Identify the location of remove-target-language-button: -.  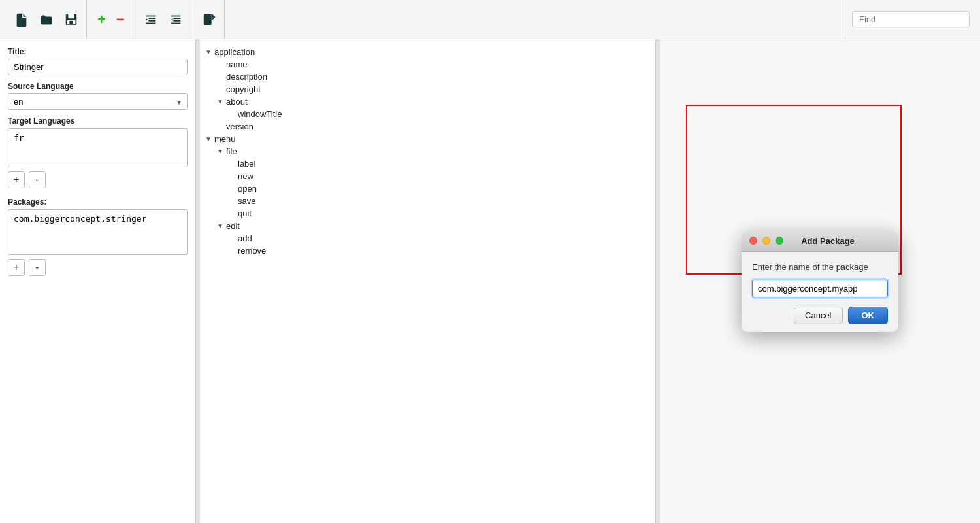
(37, 180).